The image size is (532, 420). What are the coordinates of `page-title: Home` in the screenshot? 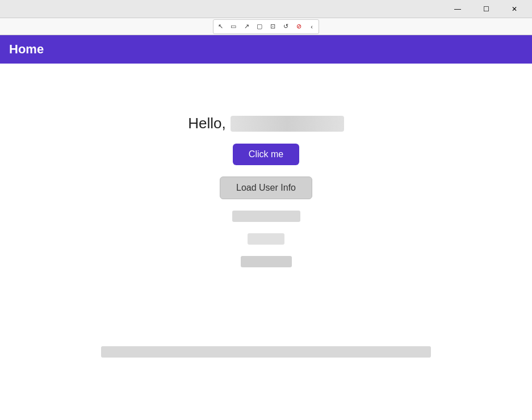 It's located at (26, 49).